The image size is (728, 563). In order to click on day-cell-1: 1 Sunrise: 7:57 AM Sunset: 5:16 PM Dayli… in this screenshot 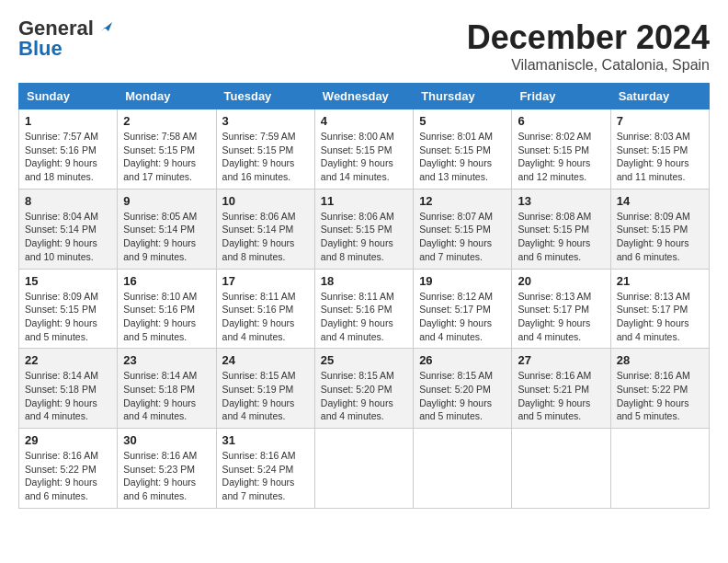, I will do `click(68, 149)`.